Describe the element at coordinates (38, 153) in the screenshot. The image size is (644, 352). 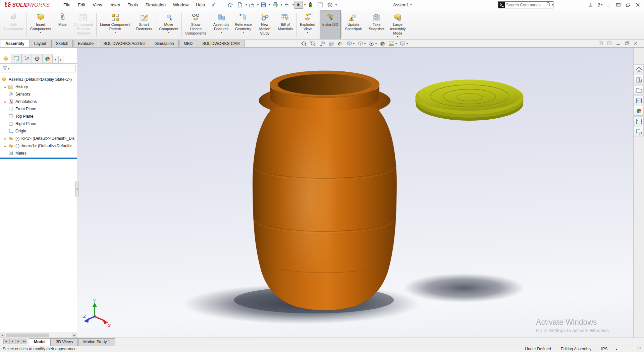
I see `tree-item-mates: Mates` at that location.